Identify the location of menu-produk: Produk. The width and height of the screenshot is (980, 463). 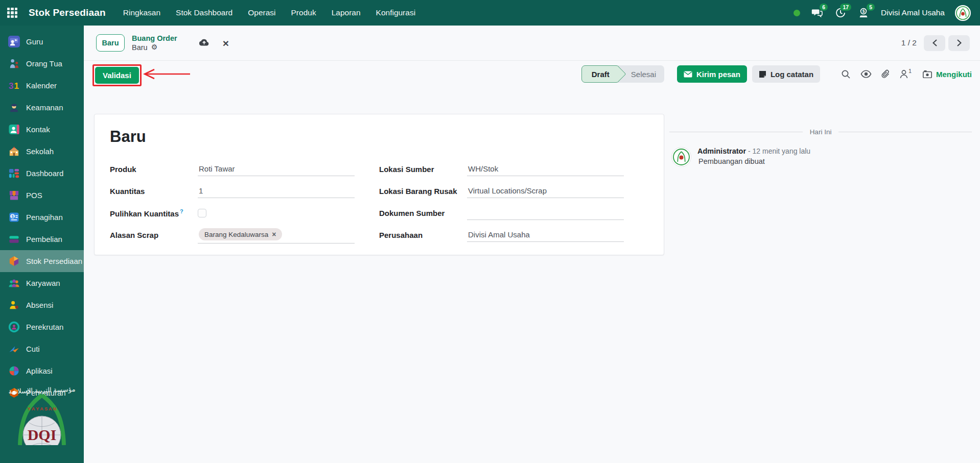
(304, 13).